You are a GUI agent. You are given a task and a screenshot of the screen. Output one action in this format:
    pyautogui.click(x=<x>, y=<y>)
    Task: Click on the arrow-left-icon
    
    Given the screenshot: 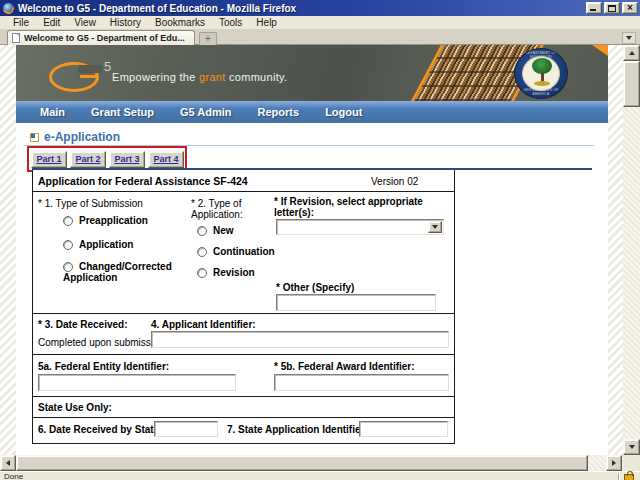 What is the action you would take?
    pyautogui.click(x=8, y=463)
    